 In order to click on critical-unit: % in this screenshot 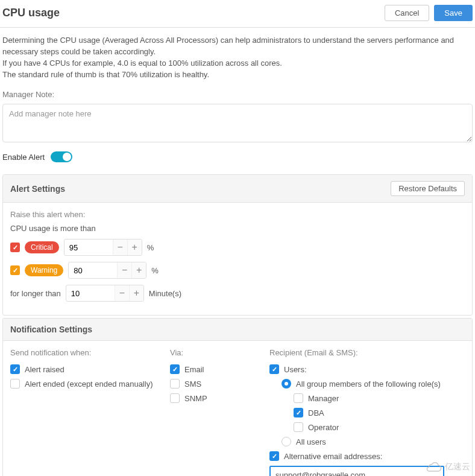, I will do `click(151, 247)`.